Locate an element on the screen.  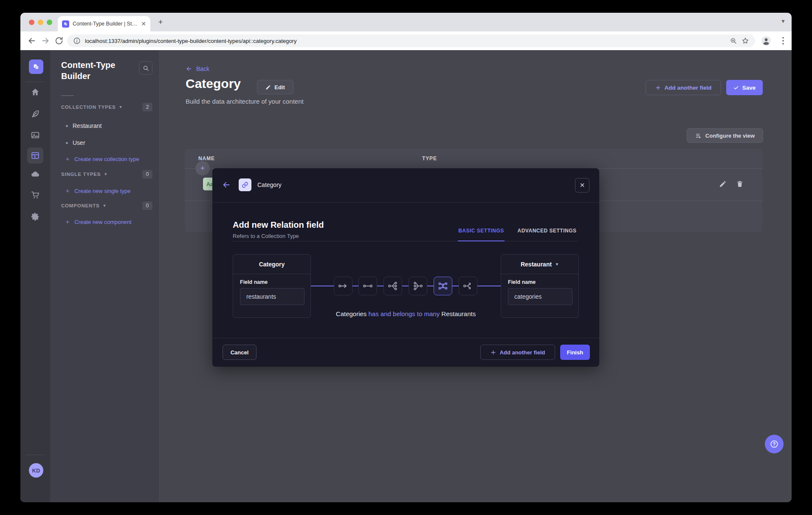
user-avatar: KD is located at coordinates (36, 470).